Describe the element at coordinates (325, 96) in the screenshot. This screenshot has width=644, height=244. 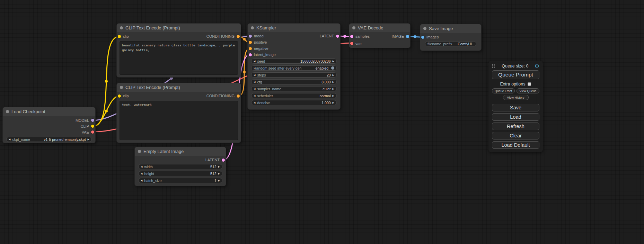
I see `widget-value: normal` at that location.